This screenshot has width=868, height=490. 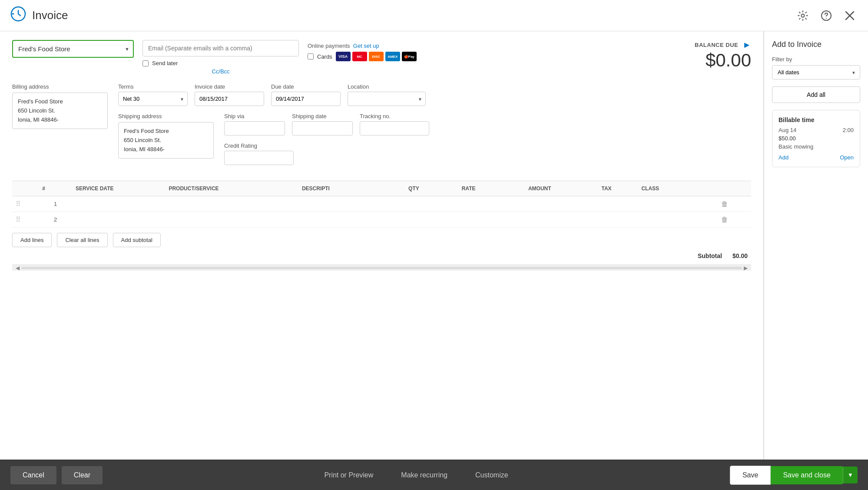 What do you see at coordinates (60, 87) in the screenshot?
I see `billing-address-label: Billing address` at bounding box center [60, 87].